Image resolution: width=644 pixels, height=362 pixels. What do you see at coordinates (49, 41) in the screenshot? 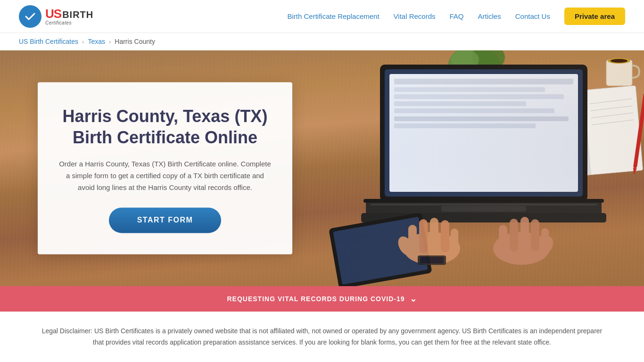
I see `breadcrumb-home: US Birth Certificates` at bounding box center [49, 41].